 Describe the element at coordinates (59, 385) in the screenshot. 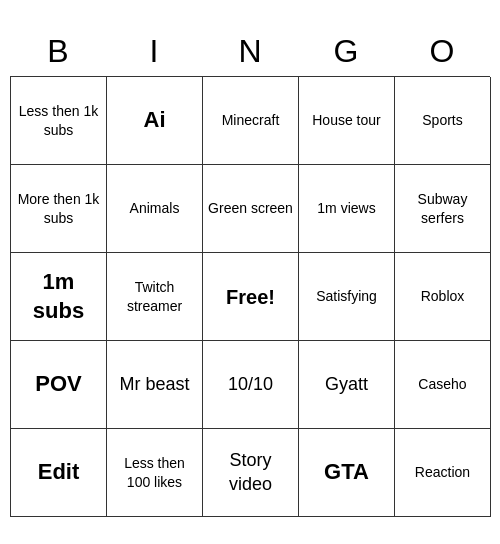

I see `bingo-cell-15: POV` at that location.